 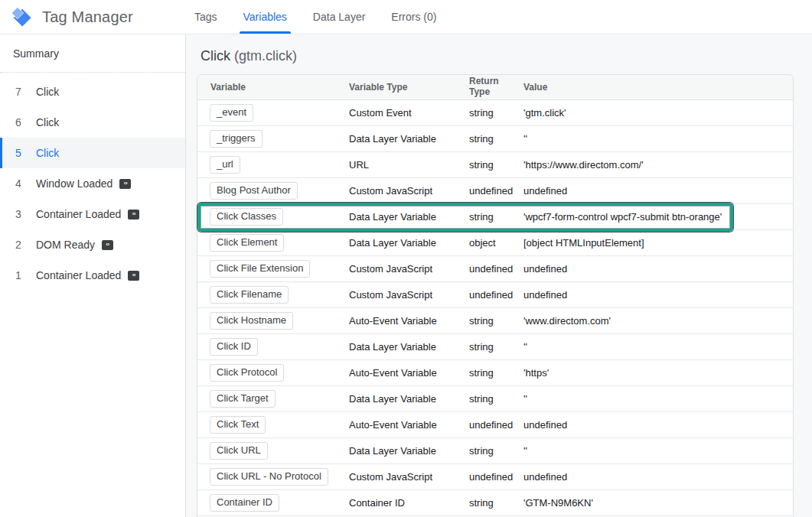 What do you see at coordinates (260, 269) in the screenshot?
I see `variable-chip: Click File Extension` at bounding box center [260, 269].